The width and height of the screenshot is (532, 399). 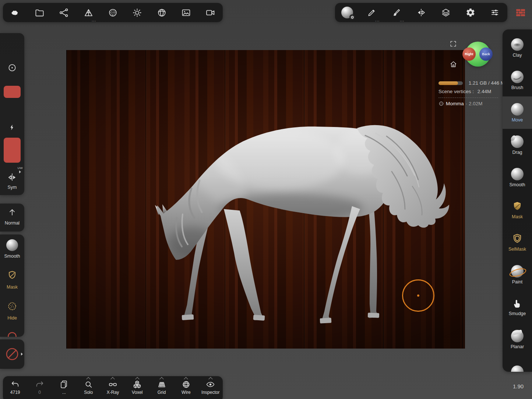 What do you see at coordinates (518, 314) in the screenshot?
I see `tool-smudge-label: Smudge` at bounding box center [518, 314].